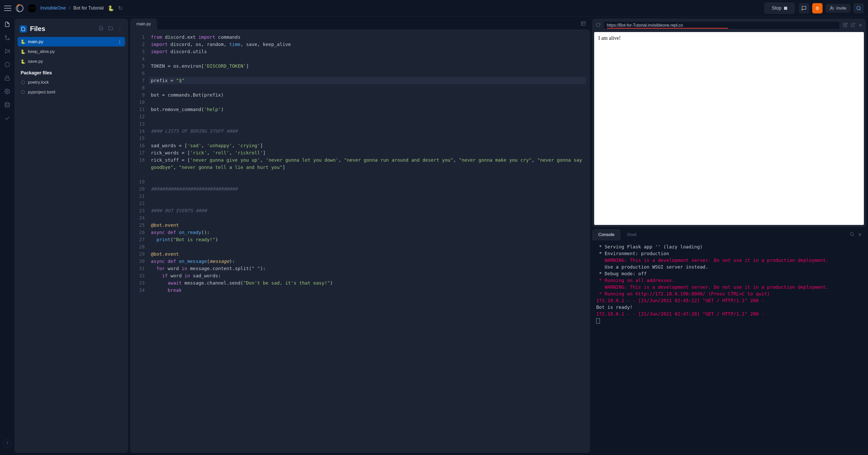 This screenshot has width=868, height=455. What do you see at coordinates (144, 24) in the screenshot?
I see `editor-tab: main.py` at bounding box center [144, 24].